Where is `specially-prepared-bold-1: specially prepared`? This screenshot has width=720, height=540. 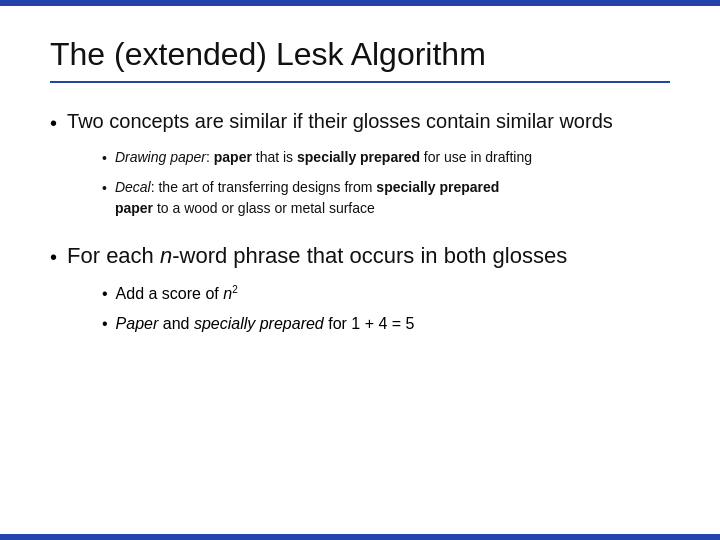 specially-prepared-bold-1: specially prepared is located at coordinates (358, 157).